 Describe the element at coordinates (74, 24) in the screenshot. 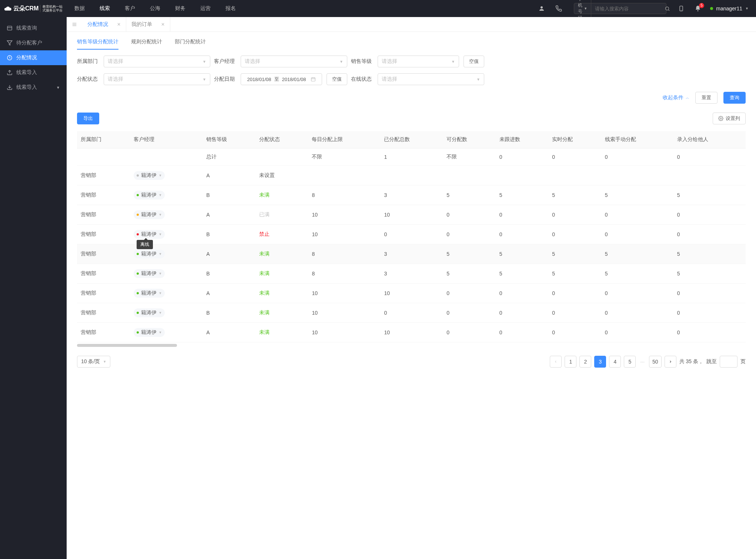

I see `menu-toggle-icon` at that location.